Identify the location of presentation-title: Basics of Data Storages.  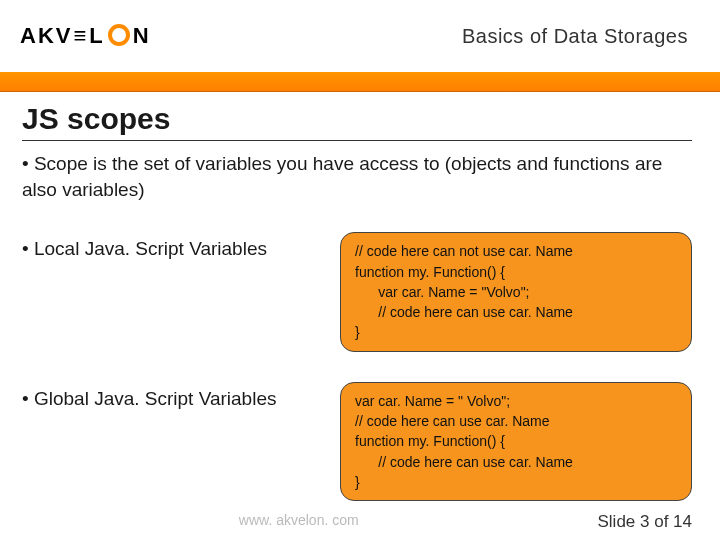
(575, 36).